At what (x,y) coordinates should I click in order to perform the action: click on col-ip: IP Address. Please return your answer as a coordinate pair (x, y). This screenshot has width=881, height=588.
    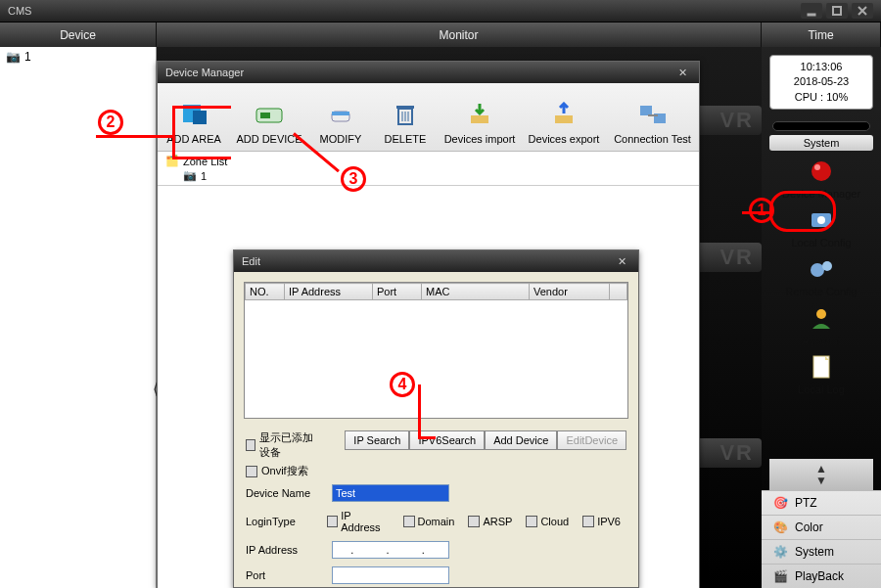
    Looking at the image, I should click on (329, 292).